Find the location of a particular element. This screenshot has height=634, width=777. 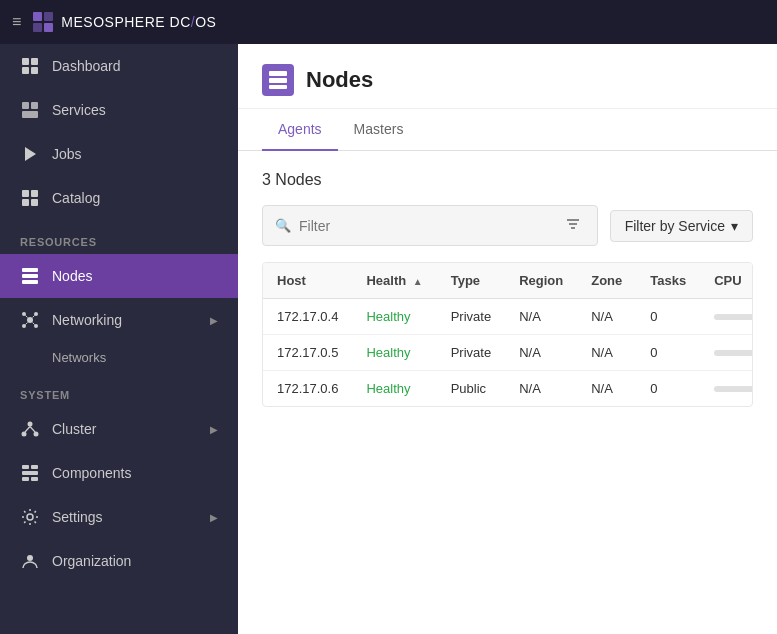

sidebar-item-networking: Networking ▶ is located at coordinates (119, 320).